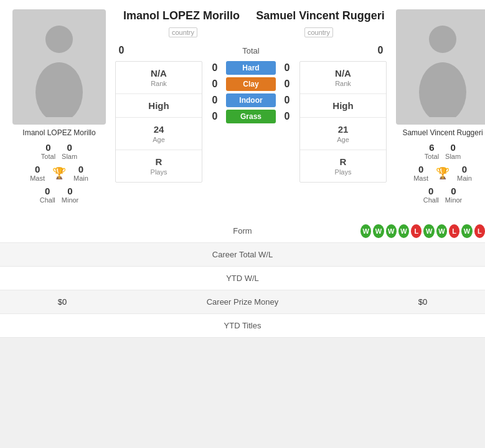 Image resolution: width=485 pixels, height=448 pixels. What do you see at coordinates (343, 172) in the screenshot?
I see `right-plays-label: Plays` at bounding box center [343, 172].